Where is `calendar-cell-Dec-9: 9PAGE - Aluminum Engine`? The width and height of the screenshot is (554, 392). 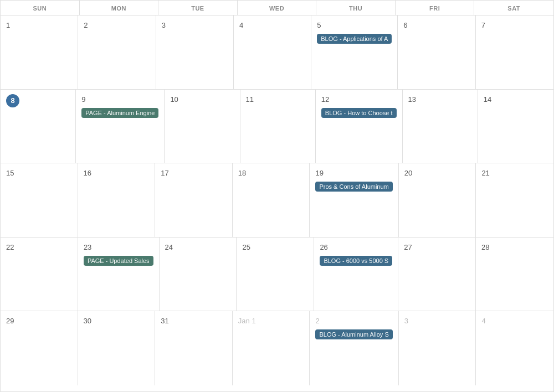 calendar-cell-Dec-9: 9PAGE - Aluminum Engine is located at coordinates (120, 126).